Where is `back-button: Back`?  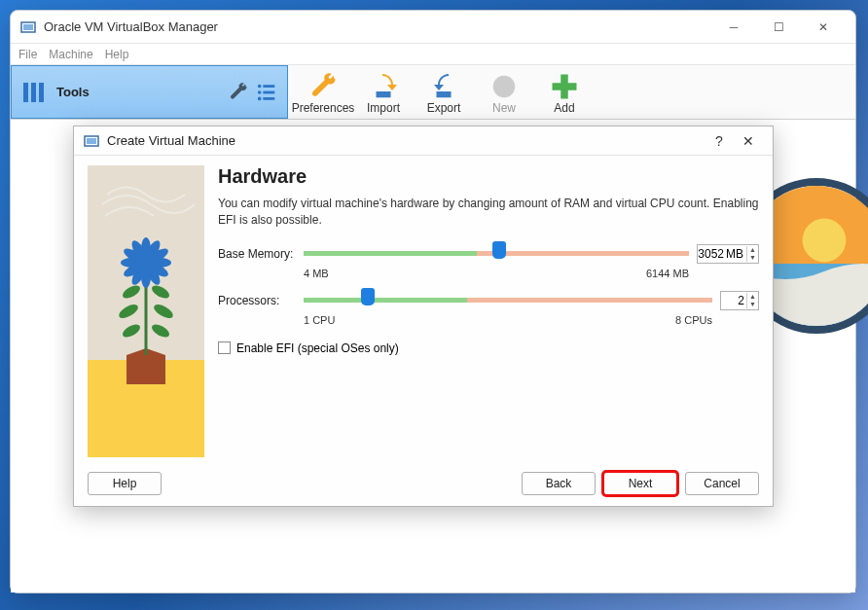
back-button: Back is located at coordinates (559, 484).